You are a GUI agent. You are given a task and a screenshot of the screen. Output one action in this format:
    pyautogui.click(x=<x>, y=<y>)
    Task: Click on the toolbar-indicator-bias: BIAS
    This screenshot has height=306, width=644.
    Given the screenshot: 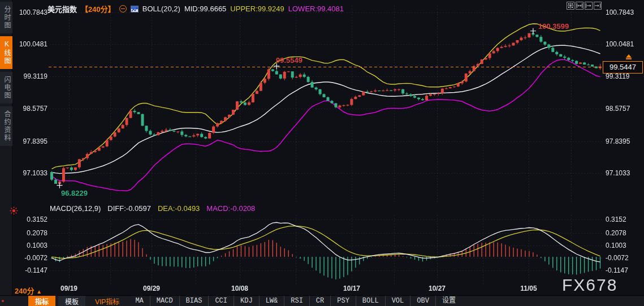 What is the action you would take?
    pyautogui.click(x=194, y=301)
    